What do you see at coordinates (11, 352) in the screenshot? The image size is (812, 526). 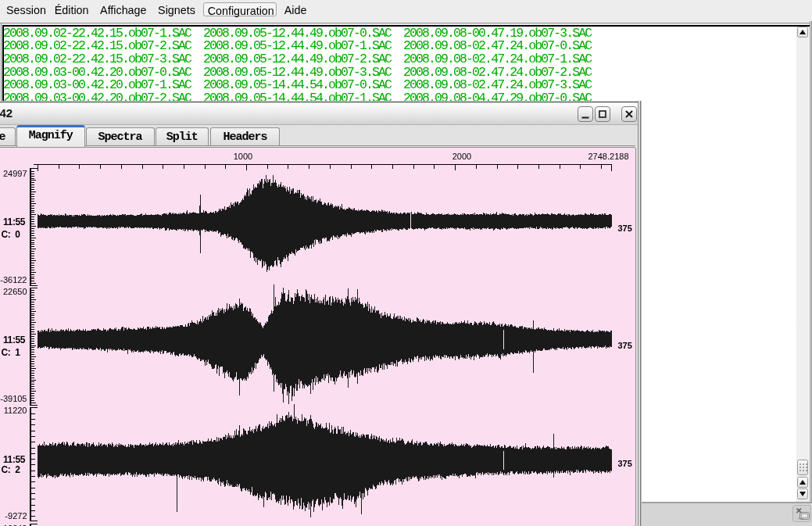 I see `svg-text: C: 1` at bounding box center [11, 352].